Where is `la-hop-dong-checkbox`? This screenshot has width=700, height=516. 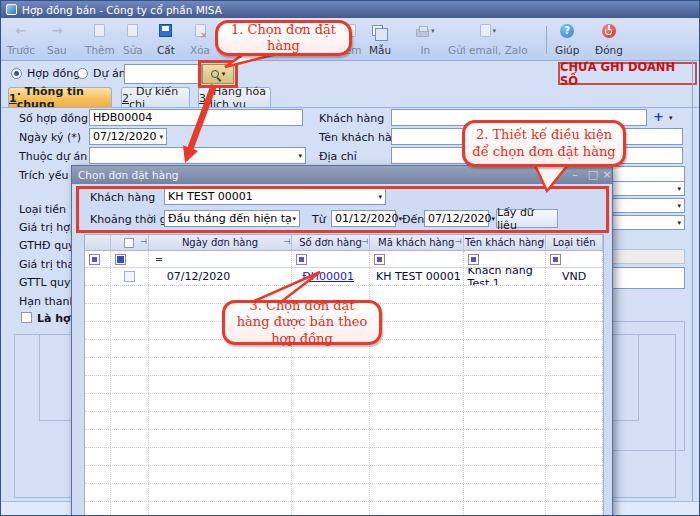 la-hop-dong-checkbox is located at coordinates (26, 318).